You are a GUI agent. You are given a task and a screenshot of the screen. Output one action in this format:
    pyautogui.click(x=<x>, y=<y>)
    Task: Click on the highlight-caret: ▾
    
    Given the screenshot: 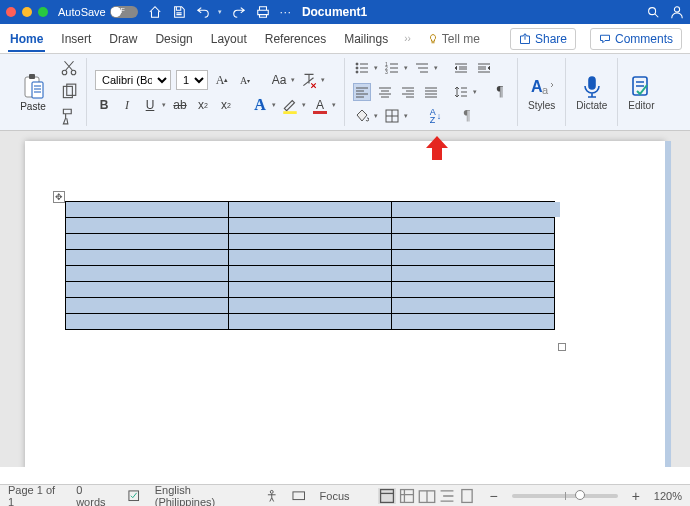 What is the action you would take?
    pyautogui.click(x=304, y=105)
    